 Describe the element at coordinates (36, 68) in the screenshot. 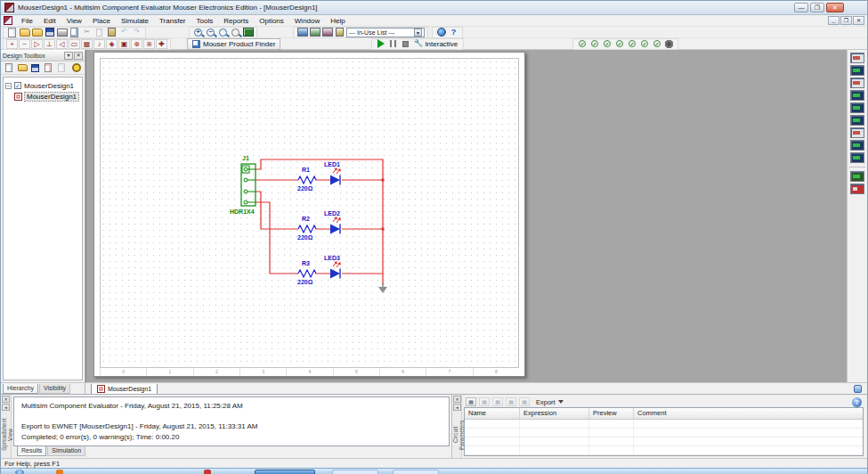

I see `toolbox-save-icon` at that location.